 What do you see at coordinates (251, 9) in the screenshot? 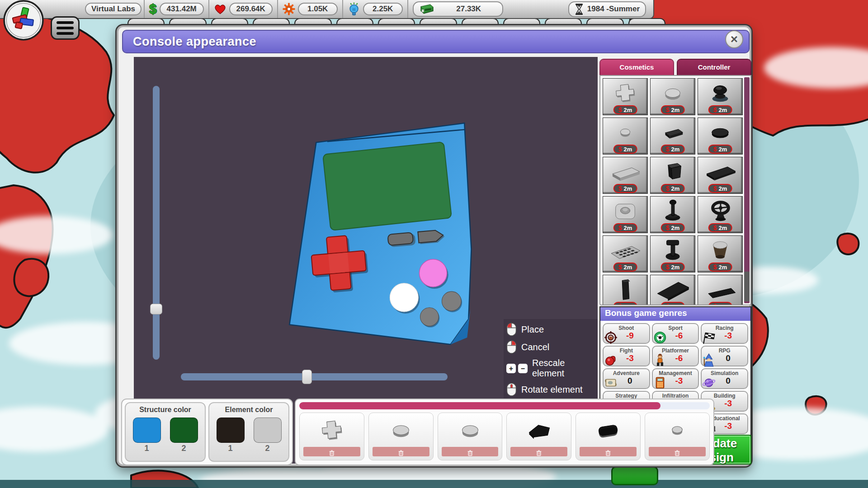
I see `fans-value: 269.64K` at bounding box center [251, 9].